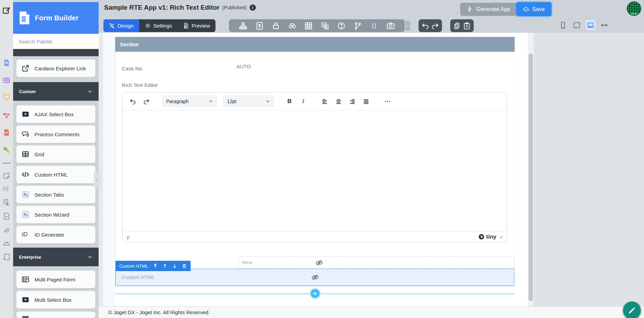 This screenshot has width=644, height=318. I want to click on redo-icon, so click(435, 26).